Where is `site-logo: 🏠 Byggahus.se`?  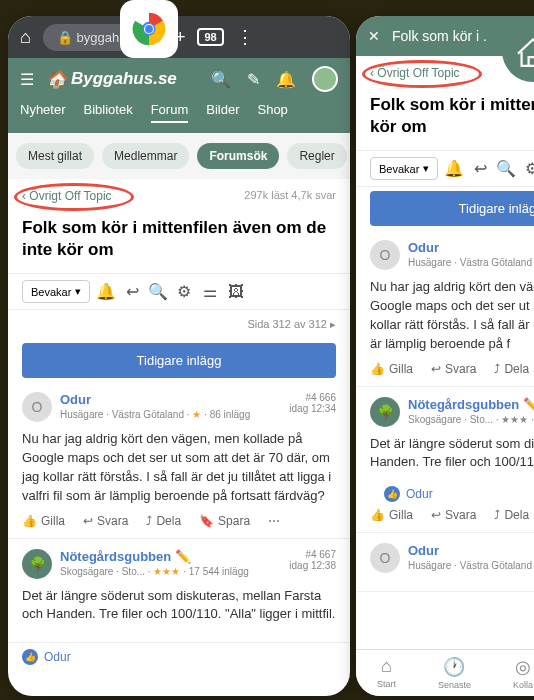
site-logo: 🏠 Byggahus.se is located at coordinates (122, 80).